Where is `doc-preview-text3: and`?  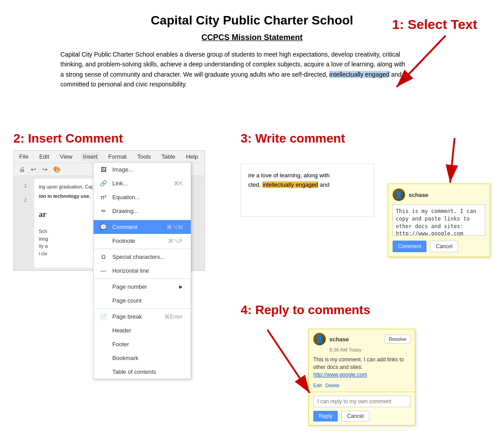 doc-preview-text3: and is located at coordinates (324, 184).